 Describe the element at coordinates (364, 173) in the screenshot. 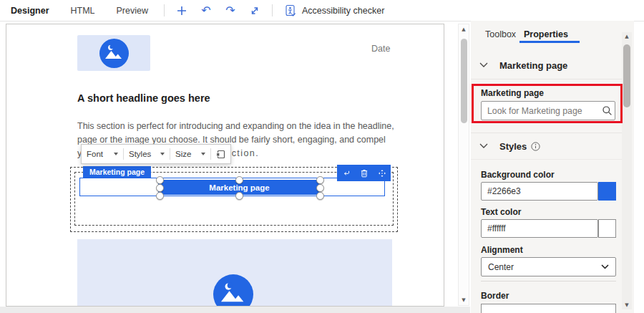

I see `delete-element-button` at that location.